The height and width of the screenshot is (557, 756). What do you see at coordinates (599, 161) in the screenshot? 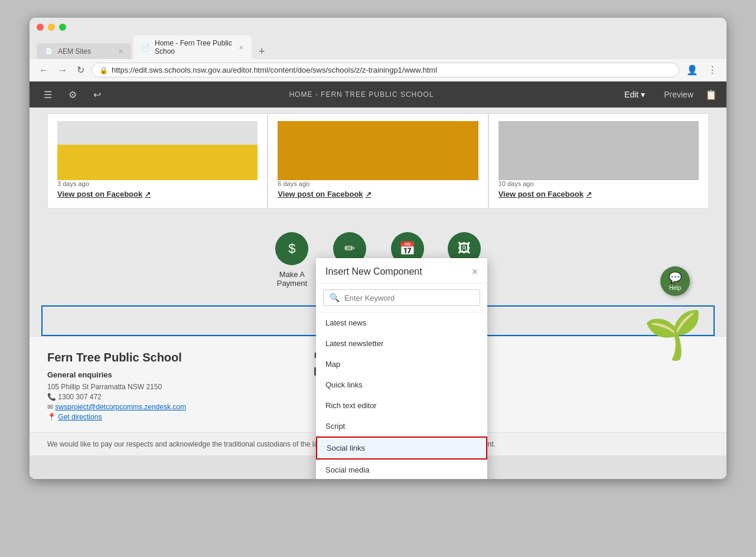
I see `fb-post-card-3: 10 days ago View post on Facebook ↗` at bounding box center [599, 161].